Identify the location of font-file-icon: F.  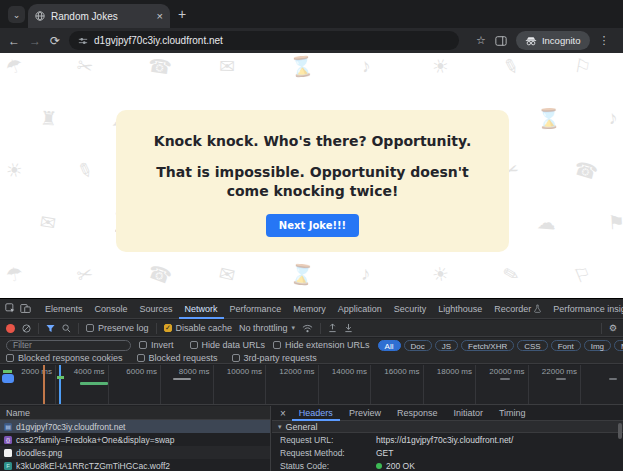
(8, 466).